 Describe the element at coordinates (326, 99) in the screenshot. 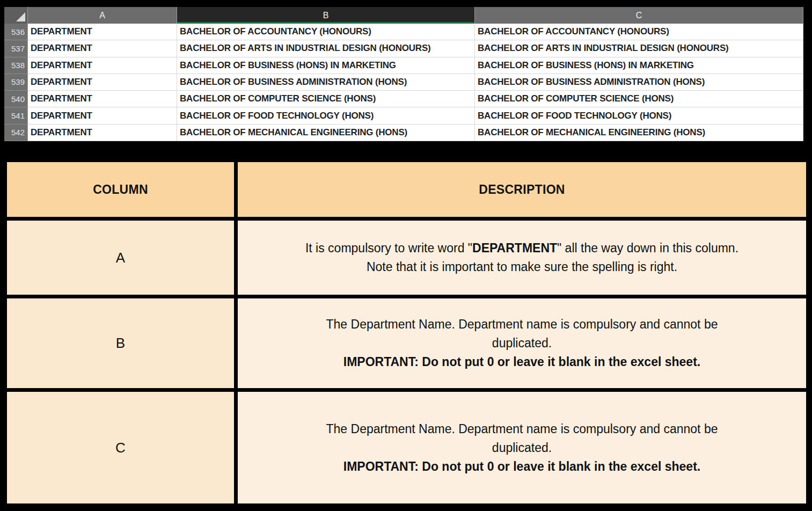

I see `cell-B540: BACHELOR OF COMPUTER SCIENCE (HONS)` at that location.